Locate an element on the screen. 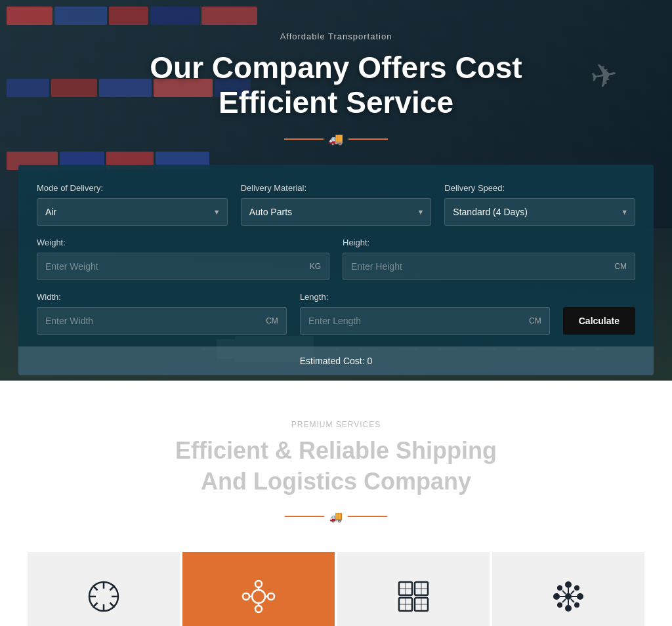  section-line-right is located at coordinates (368, 516).